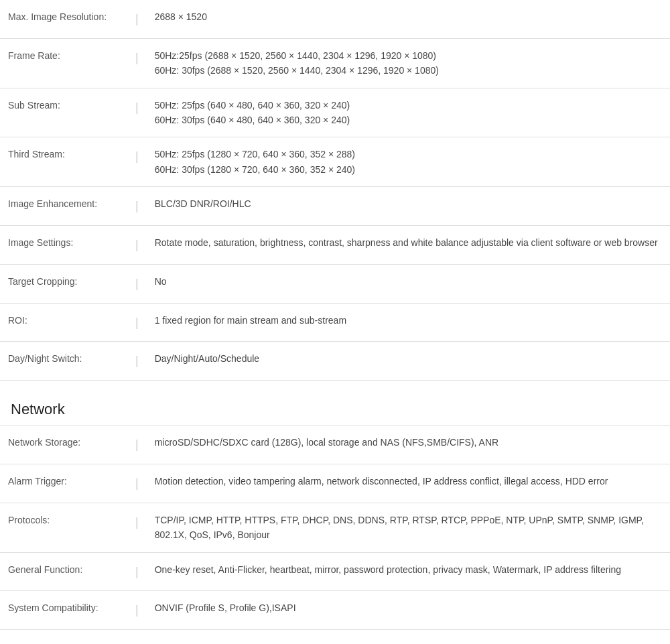 The image size is (670, 644). What do you see at coordinates (335, 322) in the screenshot?
I see `table-row: ROI:|1 fixed region for main stream and …` at bounding box center [335, 322].